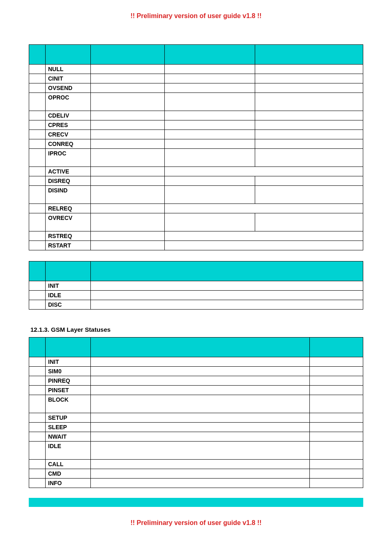  What do you see at coordinates (68, 69) in the screenshot?
I see `status-code: NULL` at bounding box center [68, 69].